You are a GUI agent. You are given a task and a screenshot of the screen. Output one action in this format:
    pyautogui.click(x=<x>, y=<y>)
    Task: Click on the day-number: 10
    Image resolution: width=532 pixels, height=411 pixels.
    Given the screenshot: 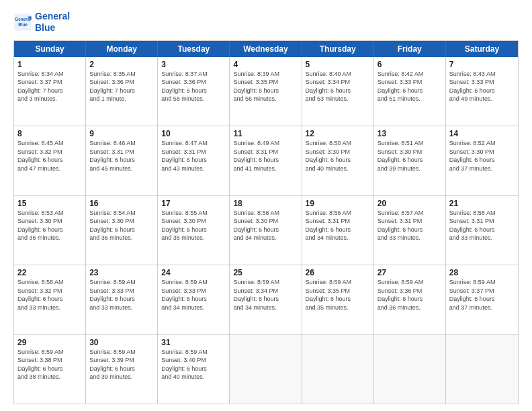 What is the action you would take?
    pyautogui.click(x=193, y=134)
    